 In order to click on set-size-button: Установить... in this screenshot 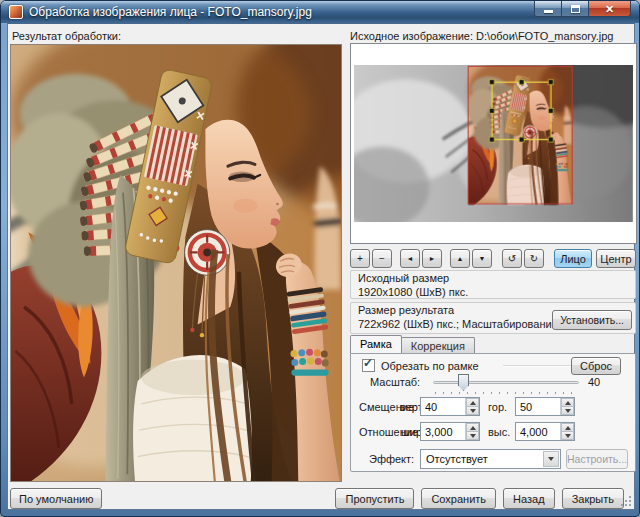, I will do `click(592, 320)`.